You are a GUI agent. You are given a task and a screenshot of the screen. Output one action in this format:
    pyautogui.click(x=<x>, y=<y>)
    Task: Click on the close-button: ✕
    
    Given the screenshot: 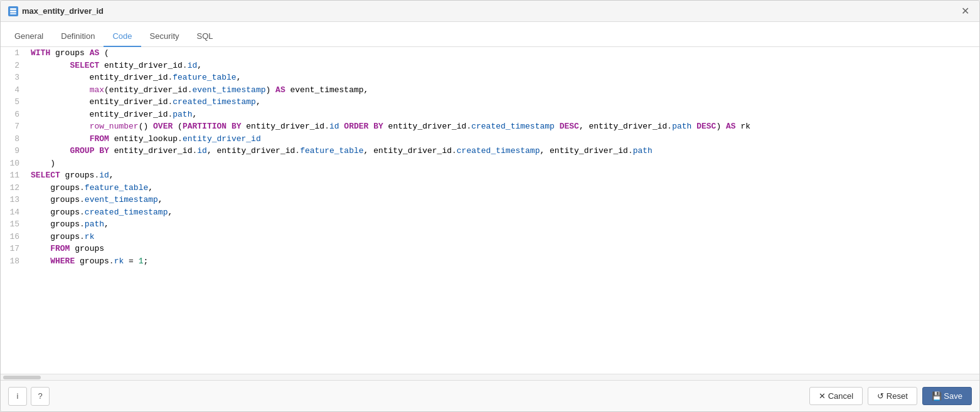 What is the action you would take?
    pyautogui.click(x=965, y=11)
    